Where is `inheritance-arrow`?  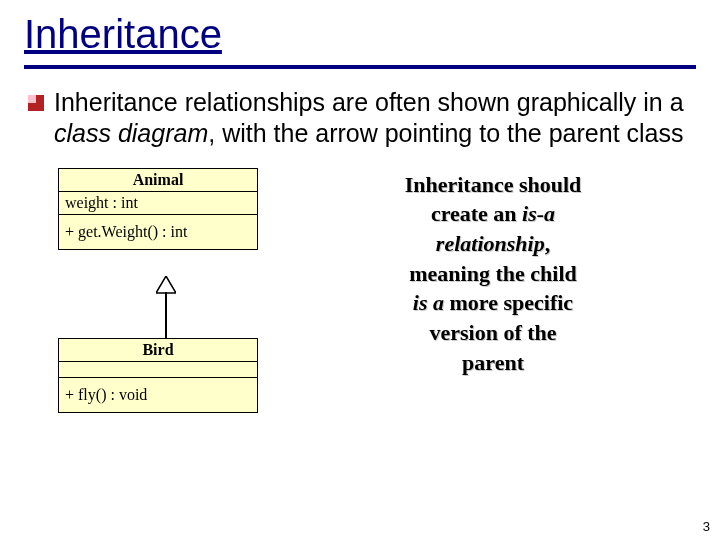 inheritance-arrow is located at coordinates (166, 307).